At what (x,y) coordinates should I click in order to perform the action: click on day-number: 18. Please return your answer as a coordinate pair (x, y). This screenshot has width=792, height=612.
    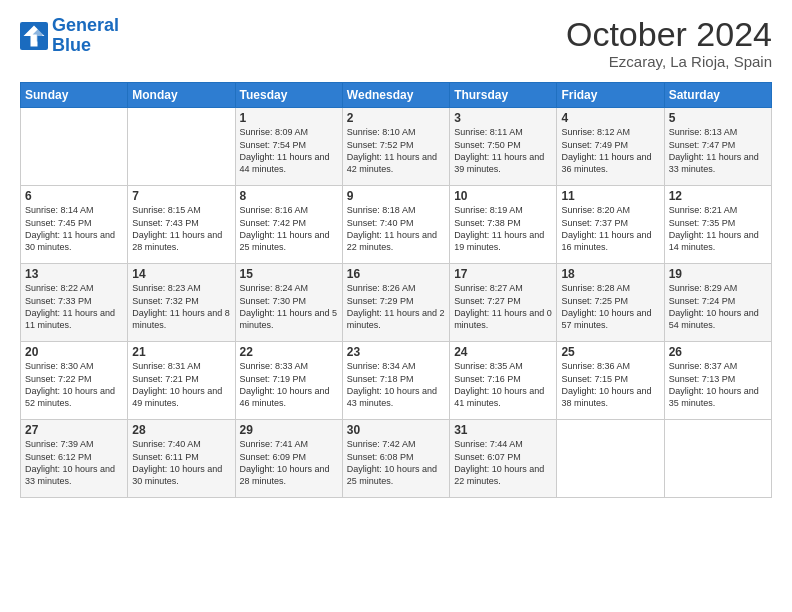
    Looking at the image, I should click on (610, 274).